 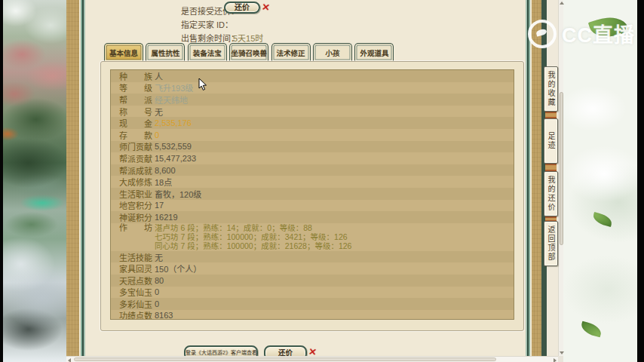 What do you see at coordinates (374, 52) in the screenshot?
I see `tab-6: 外观道具` at bounding box center [374, 52].